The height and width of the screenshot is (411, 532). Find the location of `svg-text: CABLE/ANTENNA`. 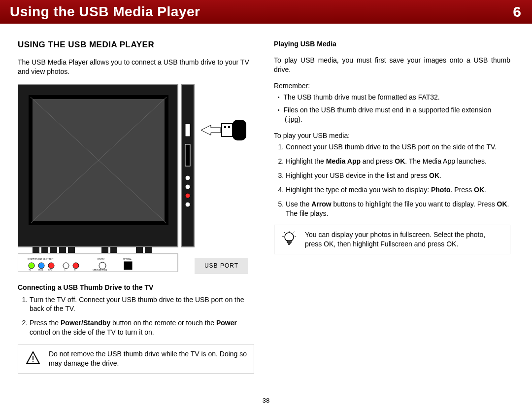

svg-text: CABLE/ANTENNA is located at coordinates (100, 270).